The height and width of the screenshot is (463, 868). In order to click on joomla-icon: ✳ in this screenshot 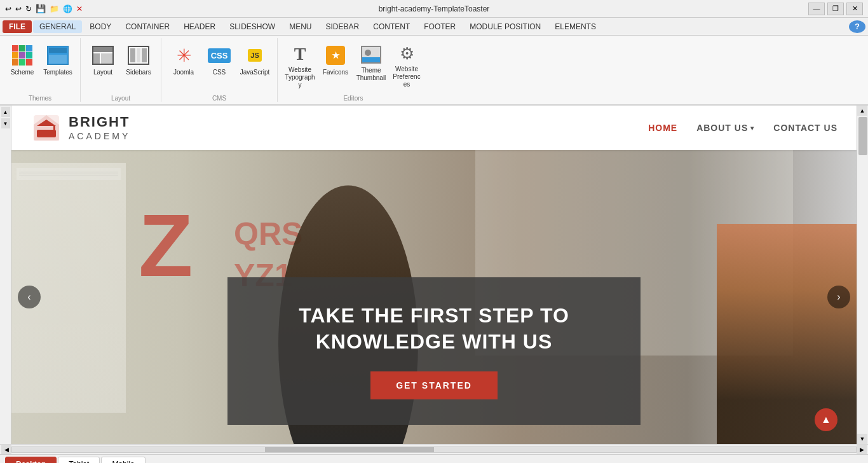, I will do `click(184, 55)`.